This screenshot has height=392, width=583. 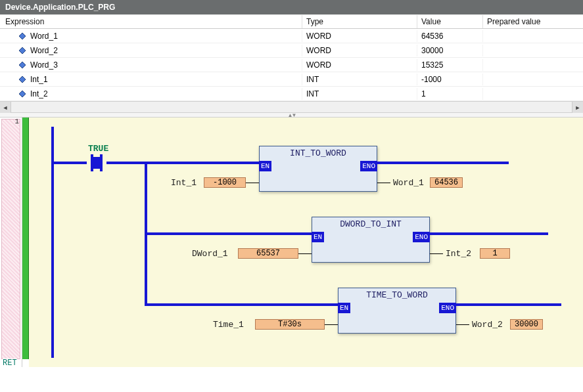 I want to click on fb2-input-value: 65537, so click(x=268, y=253).